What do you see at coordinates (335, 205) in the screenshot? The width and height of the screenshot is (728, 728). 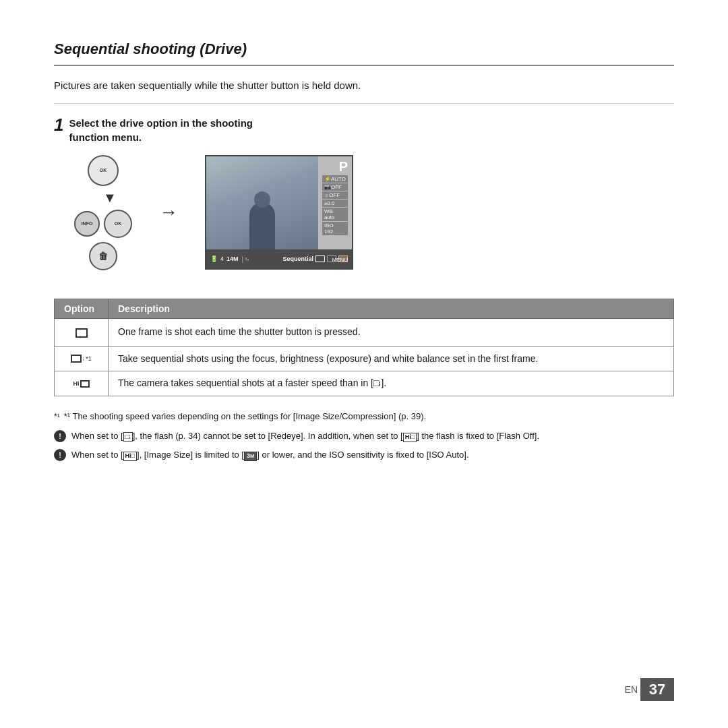 I see `screen-right-icons: ⚡AUTO 📷OFF ☼OFF ±0.0 WBauto ISO192` at bounding box center [335, 205].